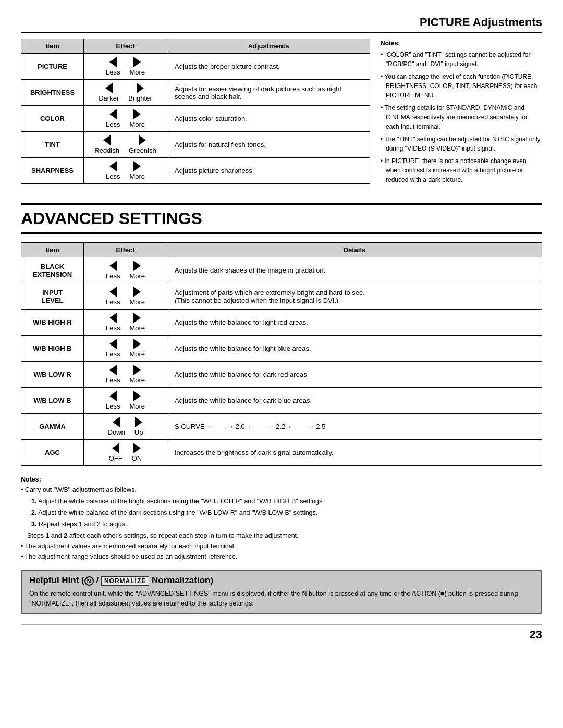 The height and width of the screenshot is (728, 563). Describe the element at coordinates (53, 270) in the screenshot. I see `advanced-item-cell: BLACKEXTENSION` at that location.